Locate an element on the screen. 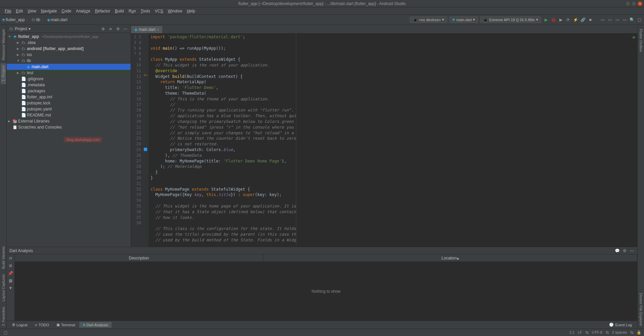 The height and width of the screenshot is (336, 644). tab-device-file-explorer: Device File Explorer is located at coordinates (641, 309).